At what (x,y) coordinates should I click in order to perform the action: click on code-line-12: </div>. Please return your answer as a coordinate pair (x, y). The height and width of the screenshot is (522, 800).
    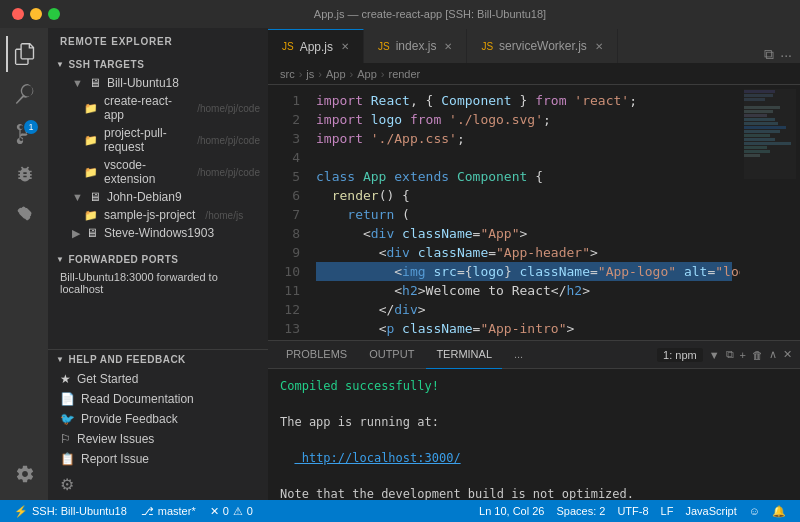
    Looking at the image, I should click on (524, 310).